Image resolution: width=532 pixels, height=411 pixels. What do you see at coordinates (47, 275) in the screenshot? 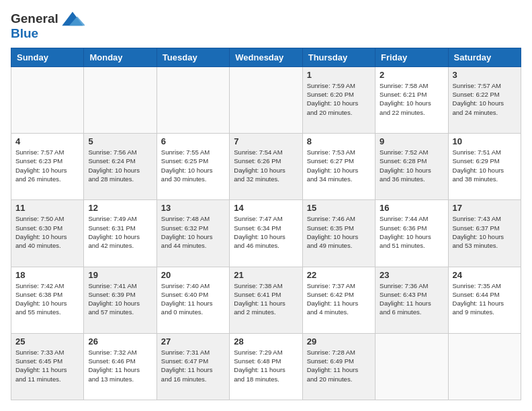
I see `day-number: 18` at bounding box center [47, 275].